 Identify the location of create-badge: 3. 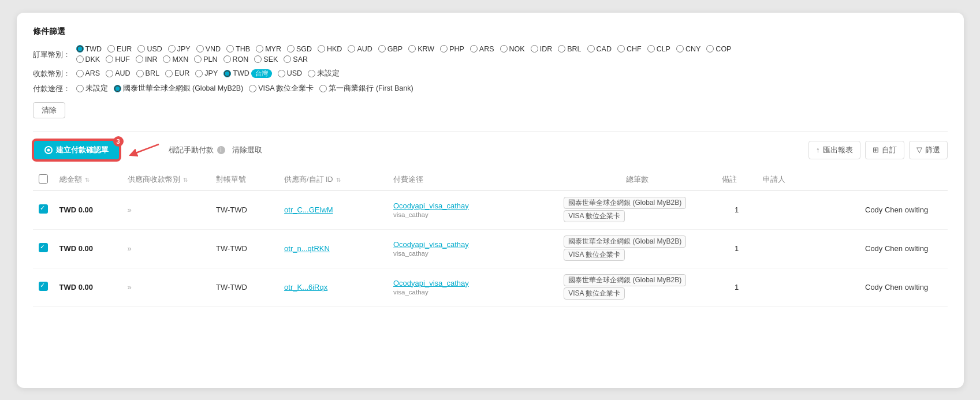
(118, 141).